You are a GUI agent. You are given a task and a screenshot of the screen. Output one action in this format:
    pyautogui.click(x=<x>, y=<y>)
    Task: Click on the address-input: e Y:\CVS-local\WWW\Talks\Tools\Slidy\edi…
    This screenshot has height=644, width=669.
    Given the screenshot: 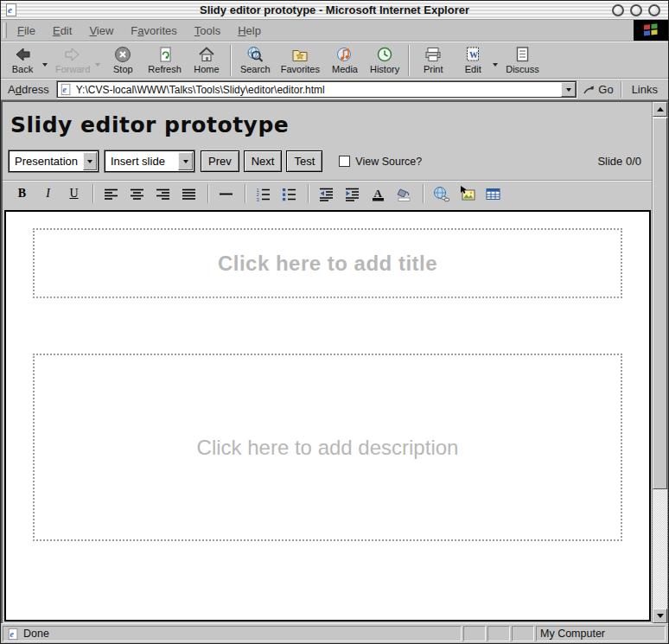 What is the action you would take?
    pyautogui.click(x=317, y=90)
    